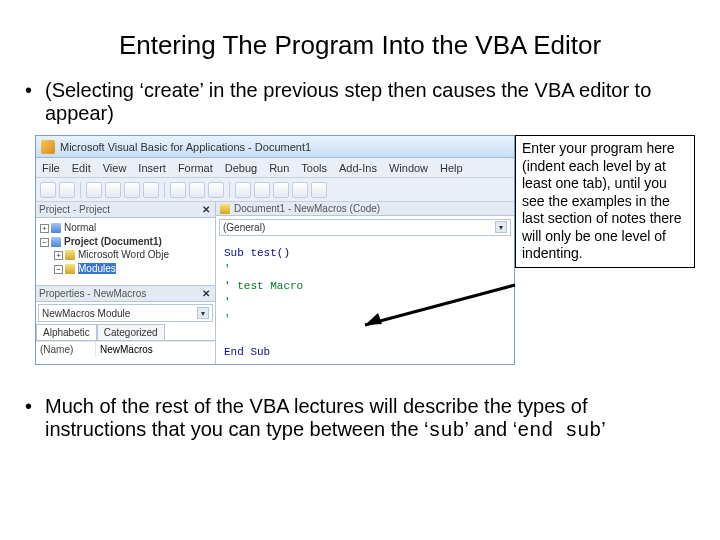 The width and height of the screenshot is (720, 540). What do you see at coordinates (126, 210) in the screenshot?
I see `project-explorer-header: Project - Project ✕` at bounding box center [126, 210].